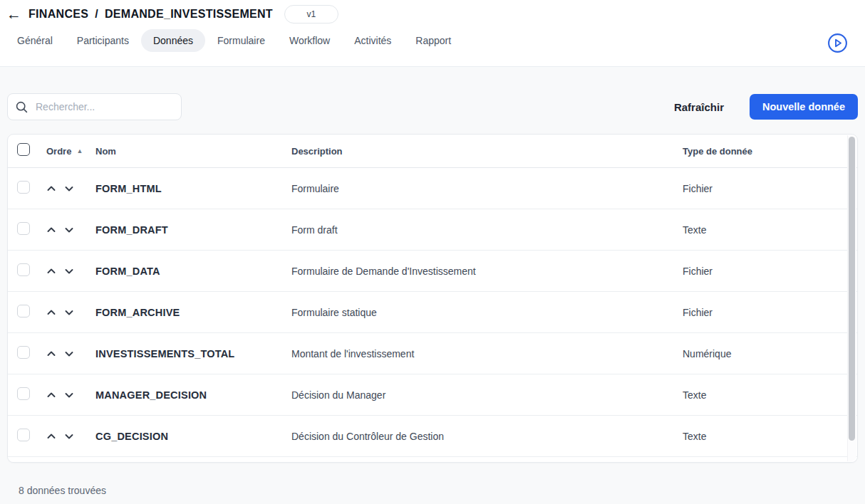 The width and height of the screenshot is (865, 504). I want to click on row-name: FORM_DATA, so click(194, 271).